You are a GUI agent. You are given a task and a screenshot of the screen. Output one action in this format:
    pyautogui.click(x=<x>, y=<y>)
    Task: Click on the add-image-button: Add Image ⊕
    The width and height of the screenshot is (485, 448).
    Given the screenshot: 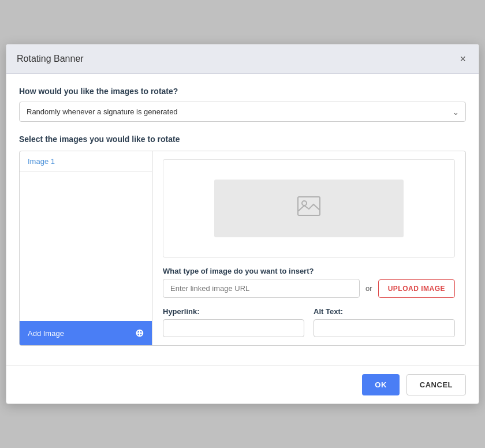 What is the action you would take?
    pyautogui.click(x=85, y=333)
    